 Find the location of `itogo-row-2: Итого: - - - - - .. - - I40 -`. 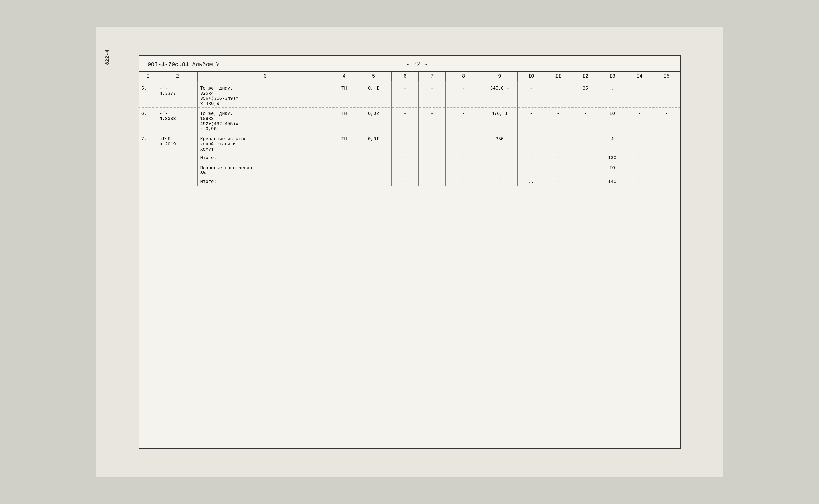

itogo-row-2: Итого: - - - - - .. - - I40 - is located at coordinates (410, 181).